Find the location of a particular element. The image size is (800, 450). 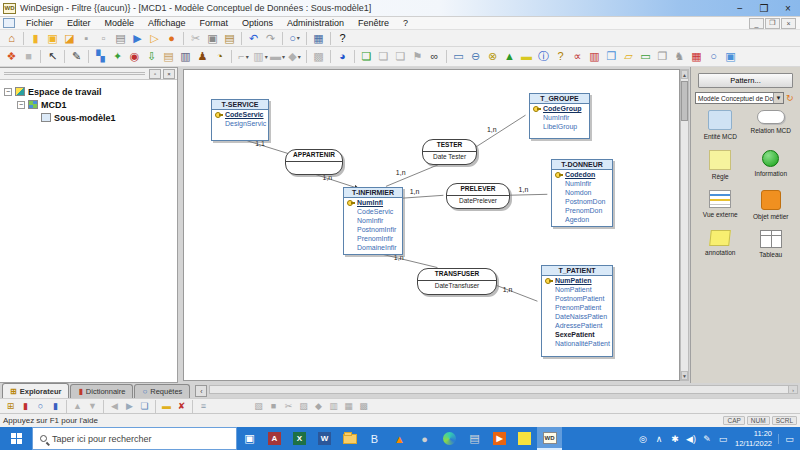

cube-tool-icon: ▦ is located at coordinates (696, 56).